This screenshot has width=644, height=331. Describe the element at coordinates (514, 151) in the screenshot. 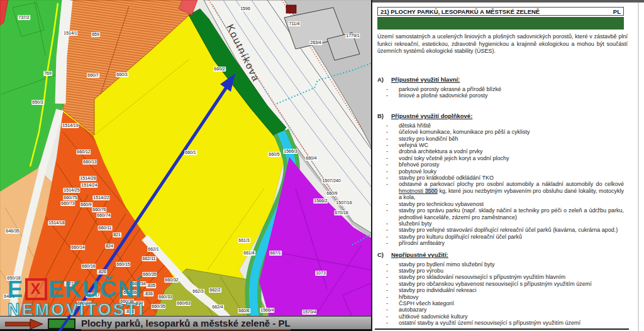

I see `bullet-text: drobná architektura a vodní prvky` at that location.